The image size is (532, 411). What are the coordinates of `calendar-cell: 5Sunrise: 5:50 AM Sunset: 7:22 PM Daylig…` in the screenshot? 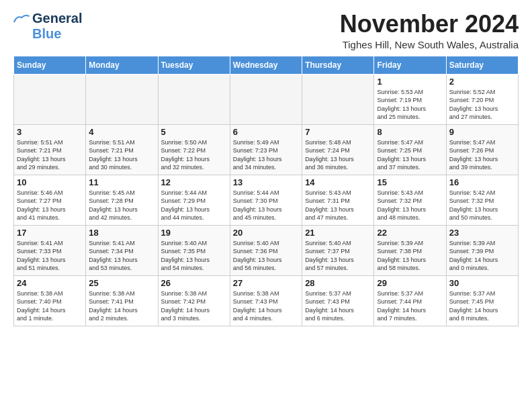 It's located at (193, 149).